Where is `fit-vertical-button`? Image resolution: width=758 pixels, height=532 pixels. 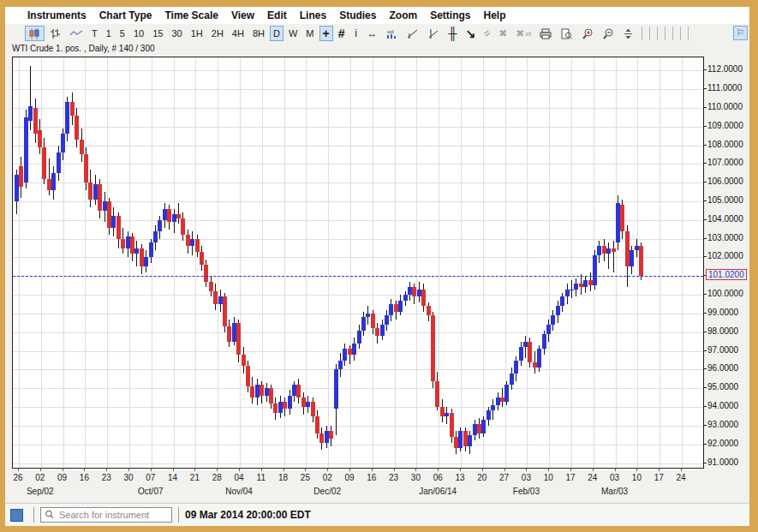 fit-vertical-button is located at coordinates (629, 33).